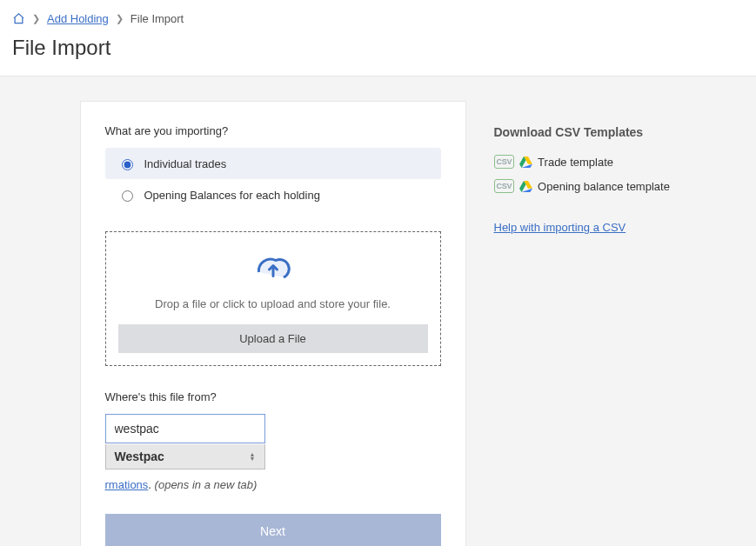  I want to click on template-label: Trade template, so click(576, 162).